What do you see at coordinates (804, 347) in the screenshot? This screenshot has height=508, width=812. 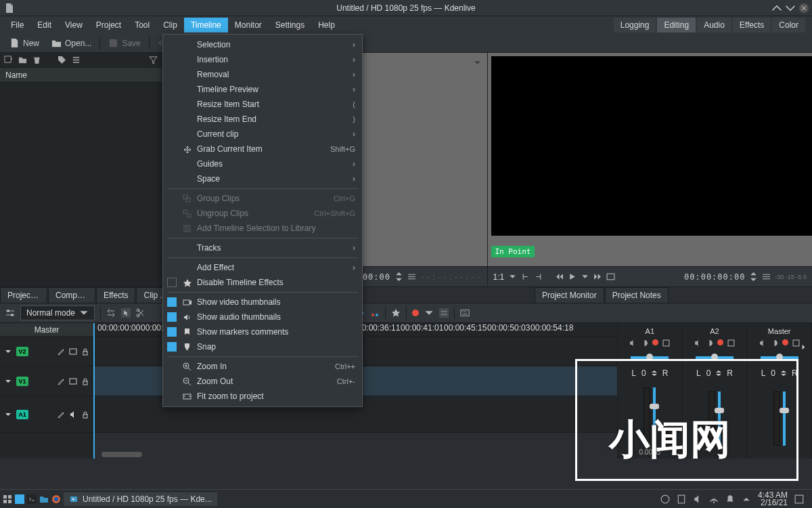 I see `expand-icon` at bounding box center [804, 347].